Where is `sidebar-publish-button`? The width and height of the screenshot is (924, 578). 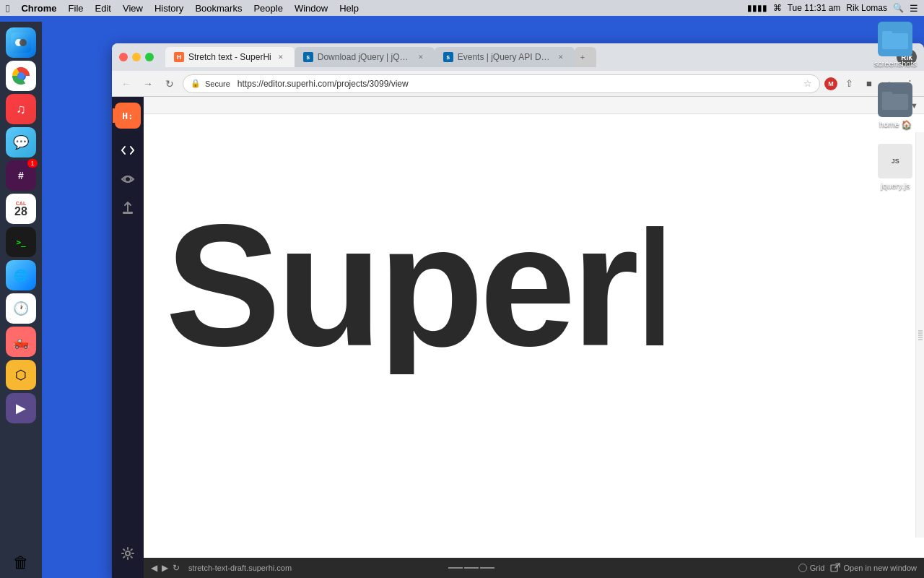 sidebar-publish-button is located at coordinates (128, 208).